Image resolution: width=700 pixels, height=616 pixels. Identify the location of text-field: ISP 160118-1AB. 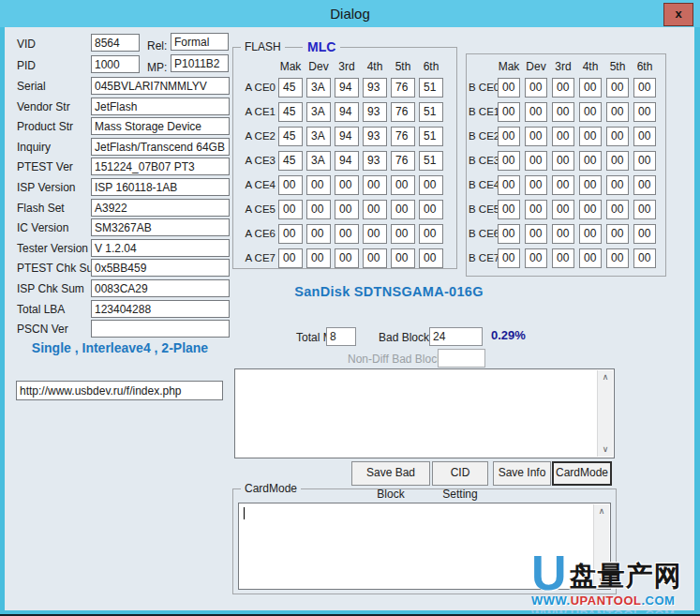
(160, 188).